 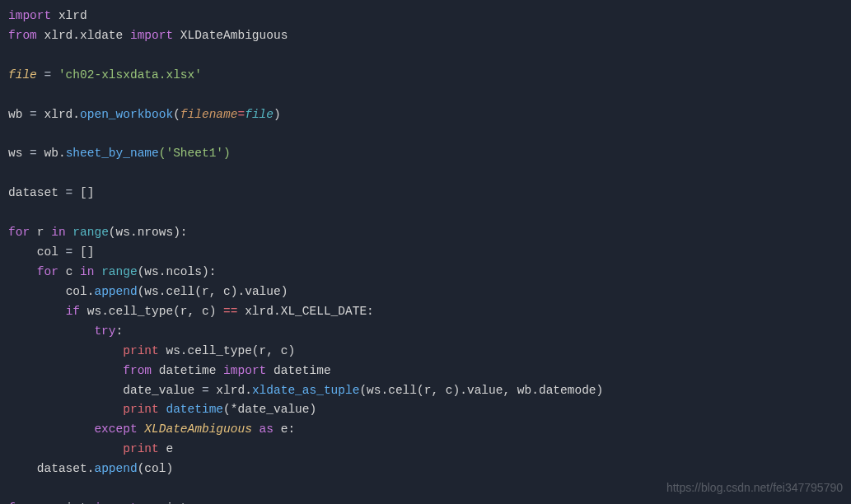 What do you see at coordinates (15, 153) in the screenshot?
I see `variable: ws` at bounding box center [15, 153].